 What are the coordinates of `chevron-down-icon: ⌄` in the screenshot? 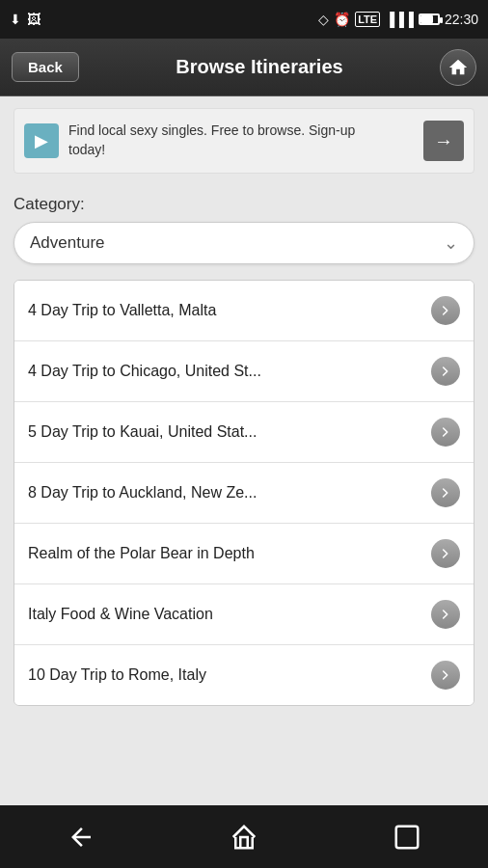 It's located at (451, 243).